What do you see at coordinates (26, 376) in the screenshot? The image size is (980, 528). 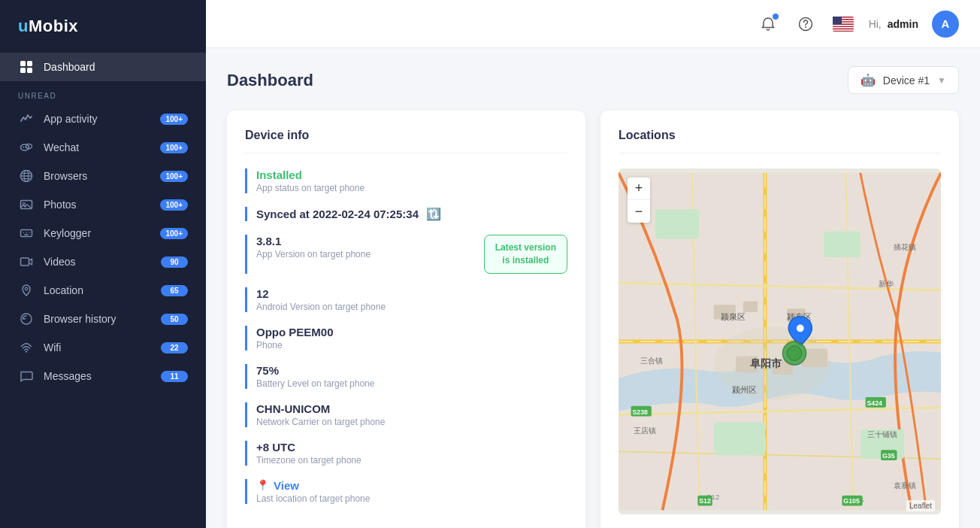 I see `messages-icon` at bounding box center [26, 376].